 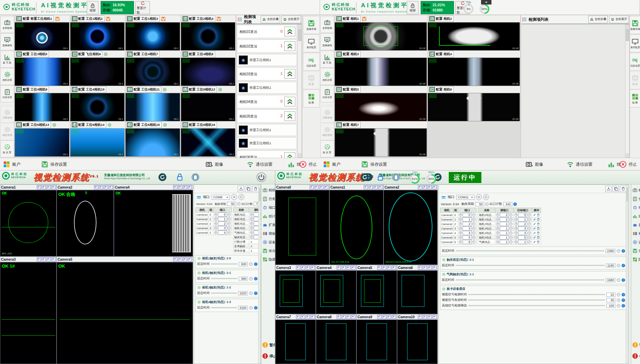 What do you see at coordinates (348, 54) in the screenshot?
I see `camera-config-button: 03配置 相机3` at bounding box center [348, 54].